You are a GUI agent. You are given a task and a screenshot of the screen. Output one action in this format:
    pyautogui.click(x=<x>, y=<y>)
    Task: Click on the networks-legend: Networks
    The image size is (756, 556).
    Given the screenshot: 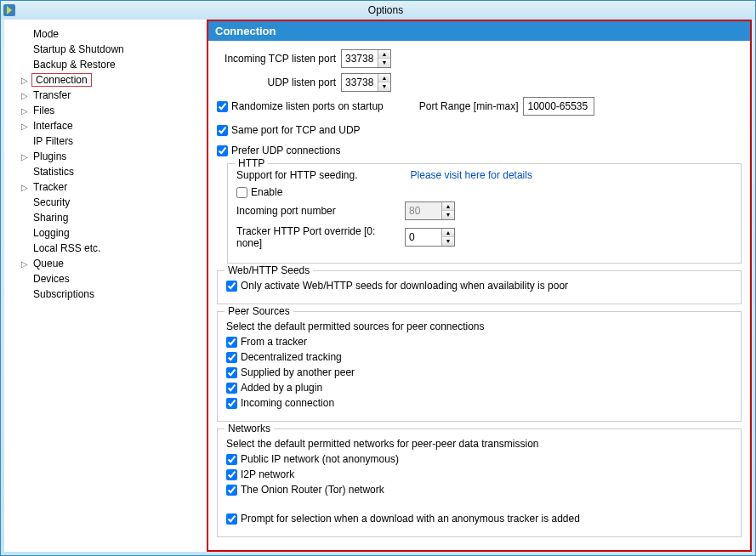 What is the action you would take?
    pyautogui.click(x=249, y=428)
    